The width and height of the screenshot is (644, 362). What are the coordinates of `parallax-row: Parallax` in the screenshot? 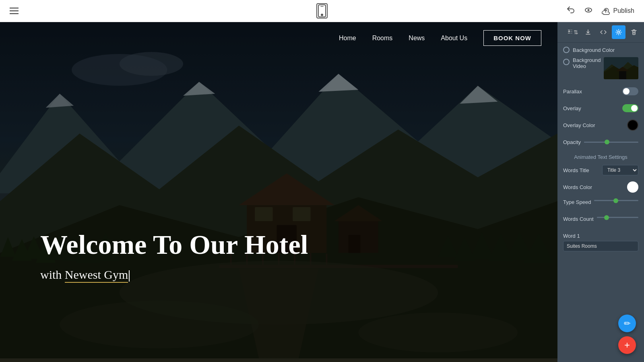 It's located at (601, 91).